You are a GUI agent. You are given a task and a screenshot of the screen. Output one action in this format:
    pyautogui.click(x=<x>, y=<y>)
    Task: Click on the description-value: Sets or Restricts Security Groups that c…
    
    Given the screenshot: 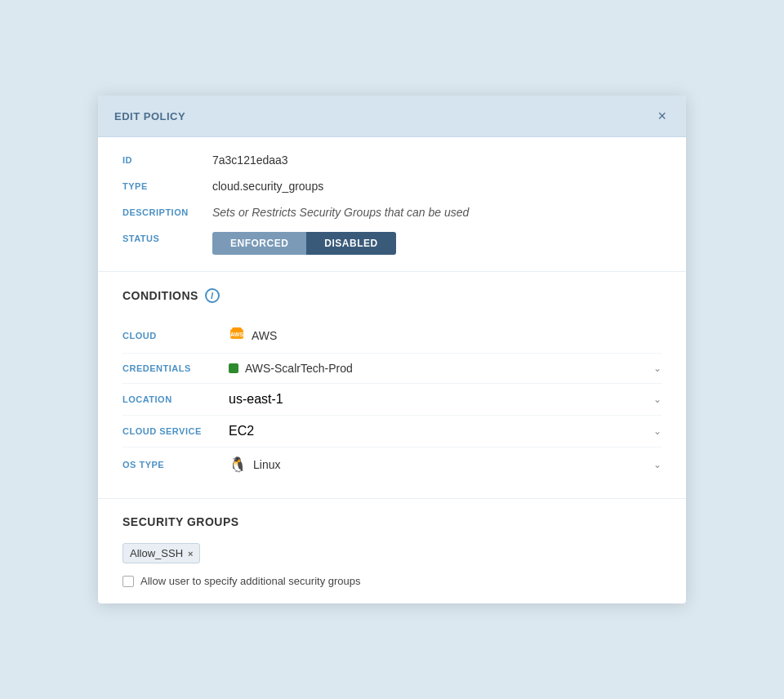 What is the action you would take?
    pyautogui.click(x=341, y=212)
    